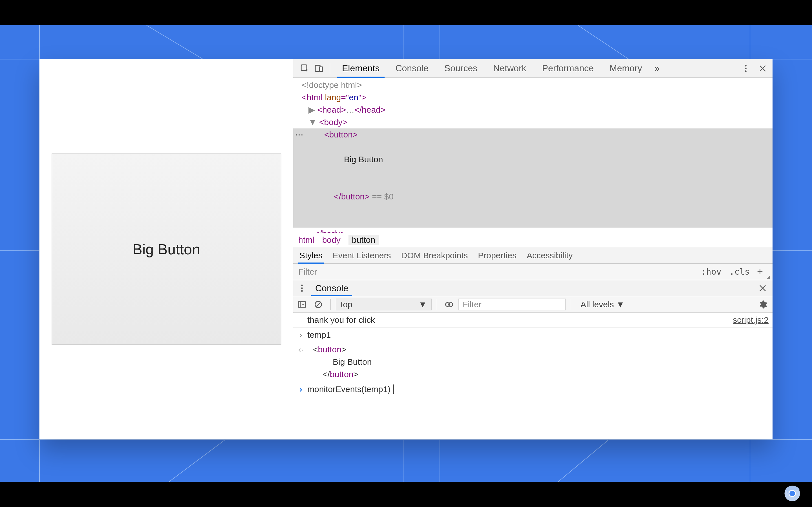  I want to click on console-sidebar-toggle-icon, so click(302, 304).